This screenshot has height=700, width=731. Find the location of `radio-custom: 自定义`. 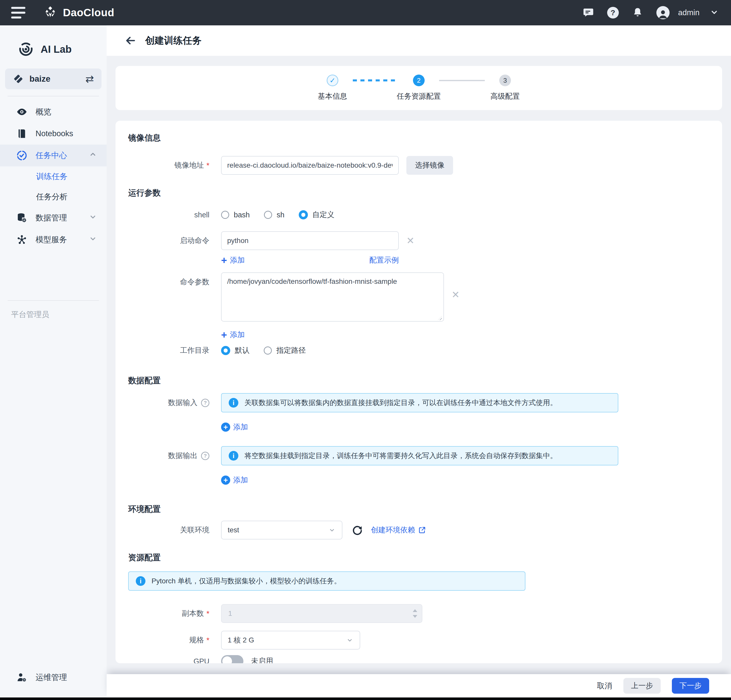

radio-custom: 自定义 is located at coordinates (317, 215).